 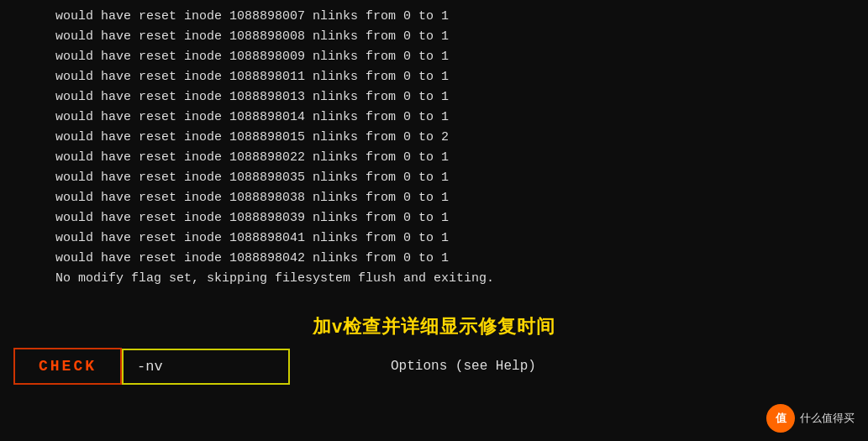 I want to click on terminal-line: would have reset inode 1088898015 nlinks…, so click(x=434, y=138).